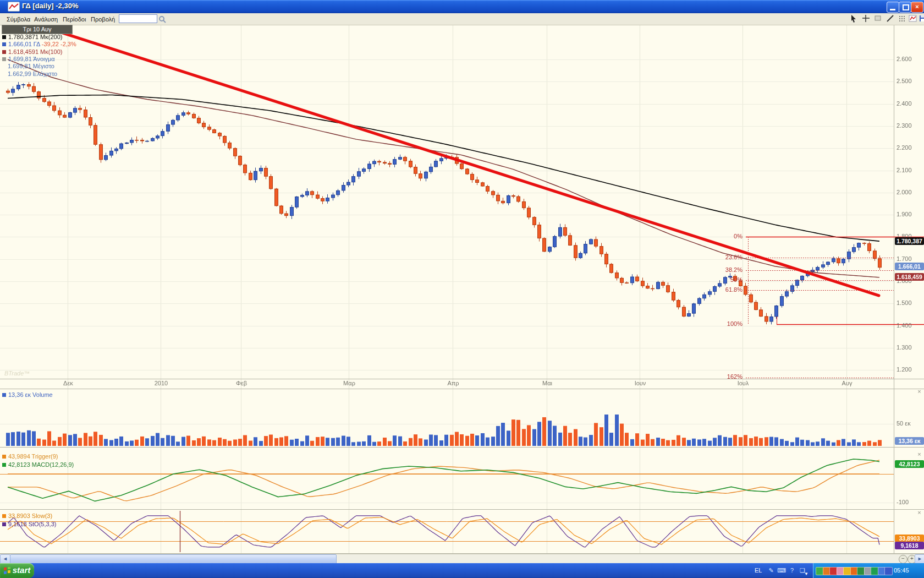 The height and width of the screenshot is (578, 924). I want to click on price-tick-label: 1.500, so click(909, 303).